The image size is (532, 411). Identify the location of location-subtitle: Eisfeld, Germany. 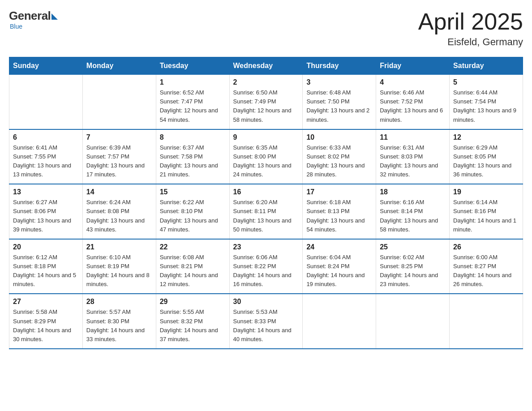
(471, 42).